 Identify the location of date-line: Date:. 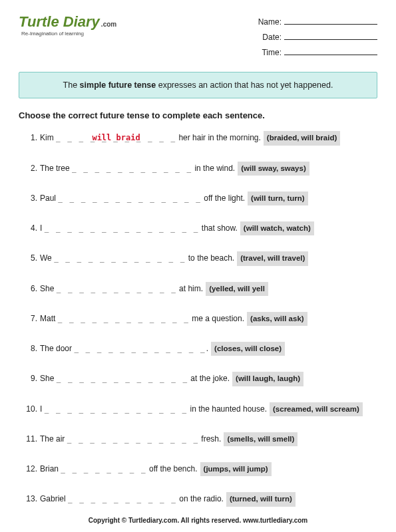
(318, 37).